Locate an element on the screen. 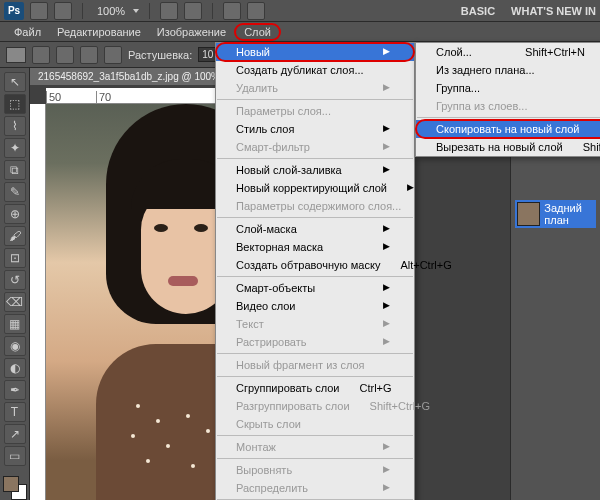 The width and height of the screenshot is (600, 500). layer-thumb-icon is located at coordinates (528, 214).